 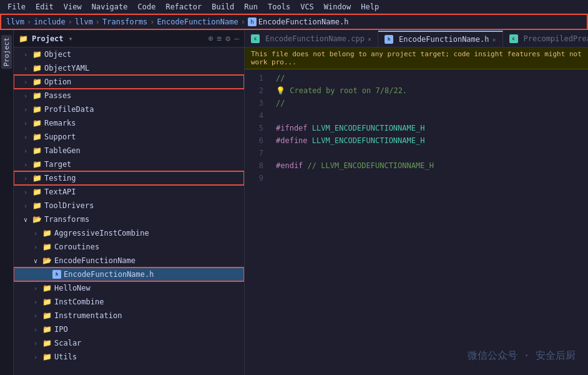 What do you see at coordinates (432, 128) in the screenshot?
I see `code-line-5: #ifndef LLVM_ENCODEFUNCTIONNAME_H` at bounding box center [432, 128].